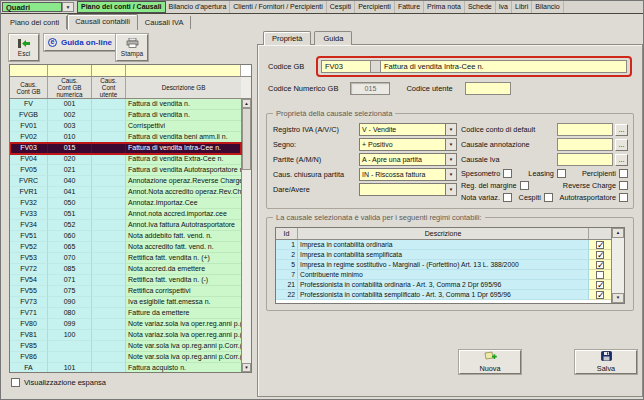 This screenshot has height=400, width=644. Describe the element at coordinates (594, 198) in the screenshot. I see `flag-autotrasportatore: Autotrasportatore` at that location.